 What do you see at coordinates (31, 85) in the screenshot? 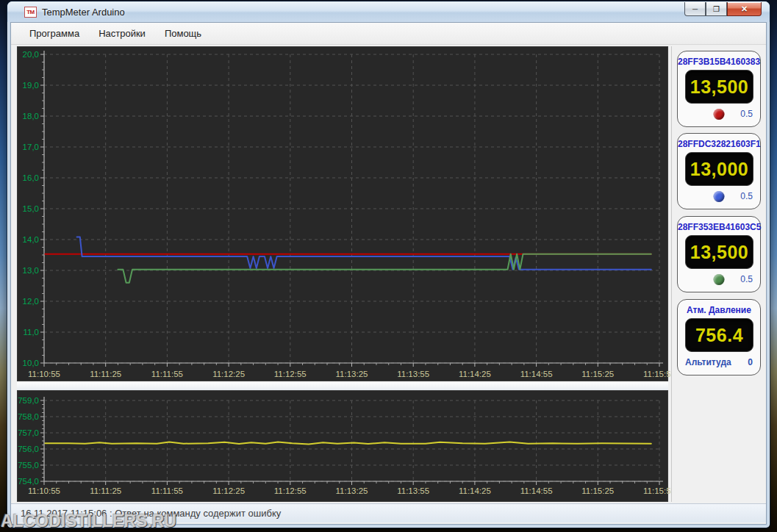
I see `y-axis-label: 19,0` at bounding box center [31, 85].